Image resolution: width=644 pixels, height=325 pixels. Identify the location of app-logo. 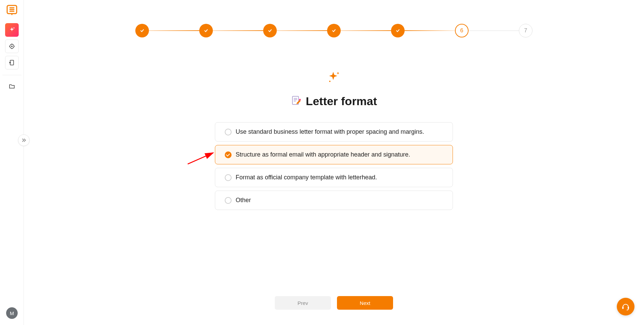
(12, 10).